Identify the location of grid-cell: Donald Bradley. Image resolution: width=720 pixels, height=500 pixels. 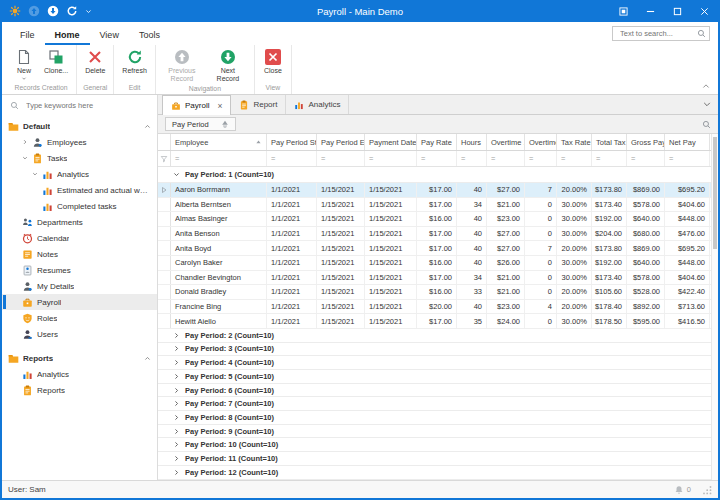
(219, 292).